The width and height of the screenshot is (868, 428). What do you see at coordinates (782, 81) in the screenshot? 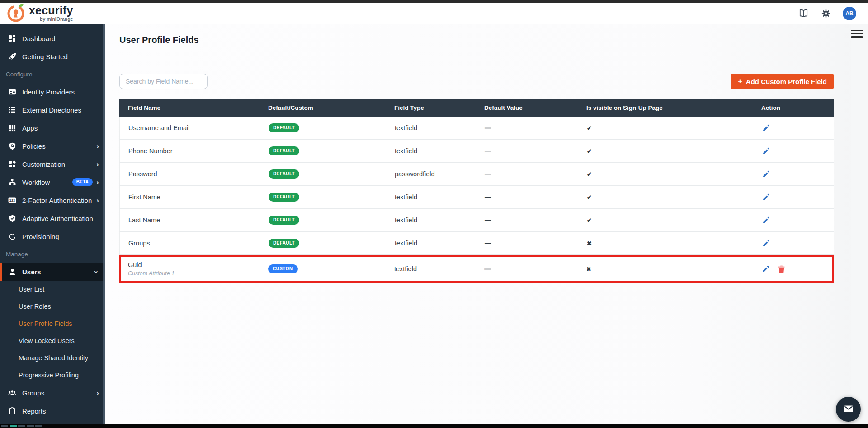
I see `add-custom-profile-field-button: + Add Custom Profile Field` at bounding box center [782, 81].